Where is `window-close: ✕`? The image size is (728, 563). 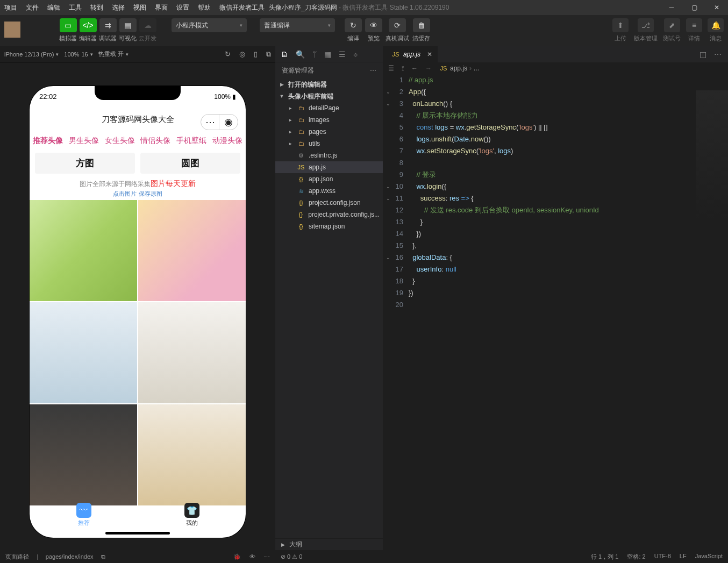 window-close: ✕ is located at coordinates (717, 8).